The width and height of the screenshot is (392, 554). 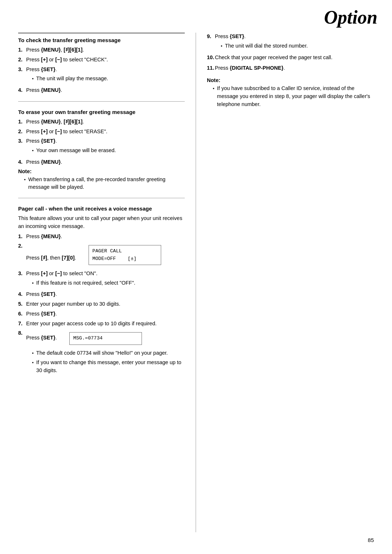 What do you see at coordinates (294, 42) in the screenshot?
I see `step-content: Press {SET}. The unit will dial the stor…` at bounding box center [294, 42].